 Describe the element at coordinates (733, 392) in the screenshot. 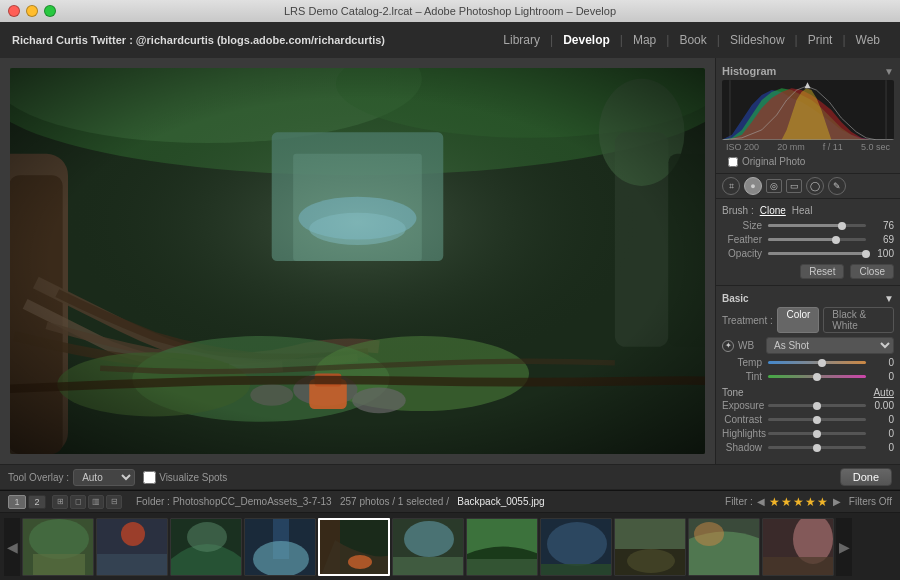

I see `tone-label: Tone` at that location.